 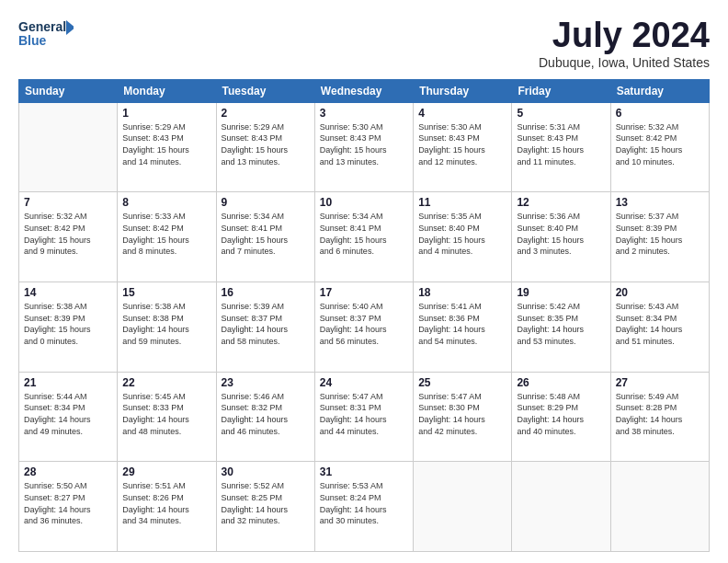 I want to click on calendar-cell: 26Sunrise: 5:48 AM Sunset: 8:29 PM Dayli…, so click(x=561, y=417).